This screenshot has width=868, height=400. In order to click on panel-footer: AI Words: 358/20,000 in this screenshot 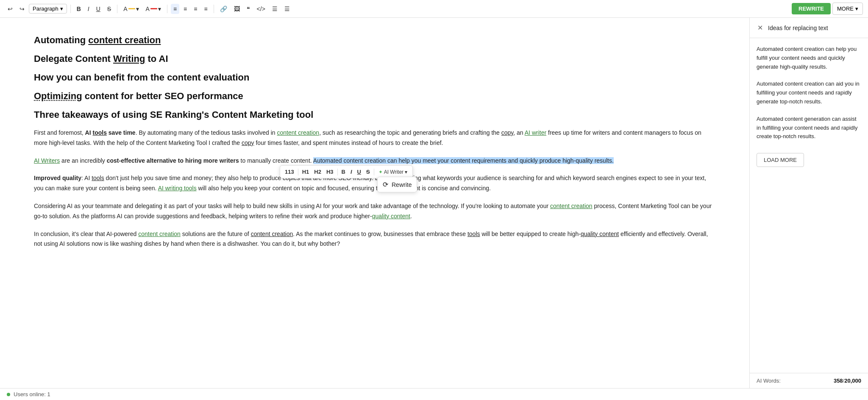, I will do `click(809, 381)`.